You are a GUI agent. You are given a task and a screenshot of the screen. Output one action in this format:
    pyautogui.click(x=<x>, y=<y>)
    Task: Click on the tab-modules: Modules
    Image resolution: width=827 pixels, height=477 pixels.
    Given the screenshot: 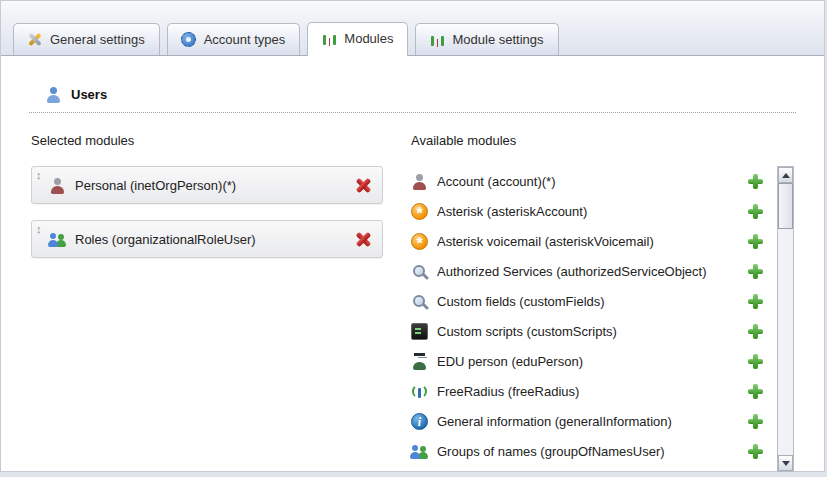 What is the action you would take?
    pyautogui.click(x=358, y=39)
    